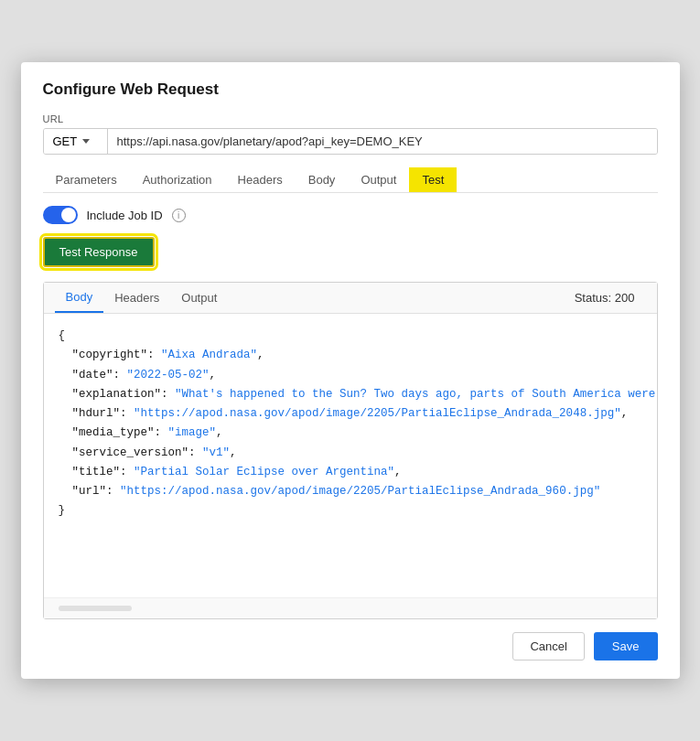 The image size is (700, 741). Describe the element at coordinates (322, 179) in the screenshot. I see `tab-body: Body` at that location.